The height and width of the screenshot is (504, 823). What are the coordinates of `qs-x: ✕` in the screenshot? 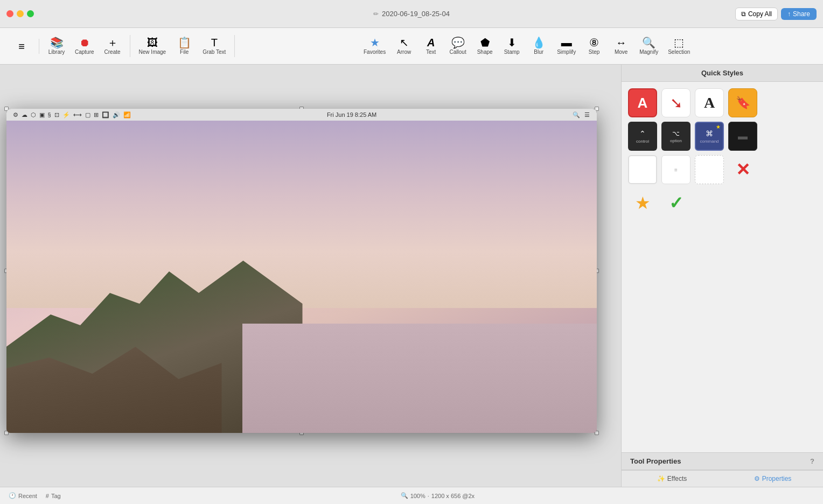 It's located at (743, 170).